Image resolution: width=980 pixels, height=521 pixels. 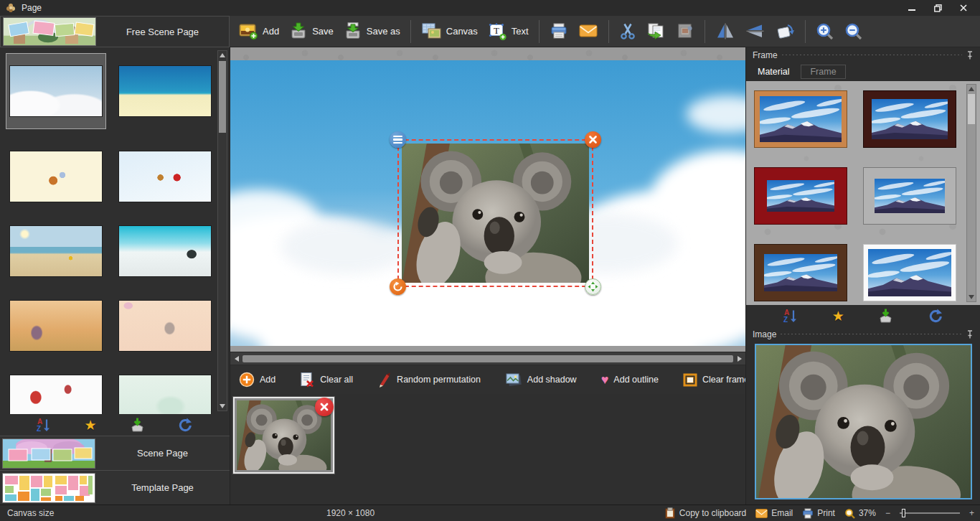 I want to click on scene-thumbnail-xmas-santa, so click(x=165, y=177).